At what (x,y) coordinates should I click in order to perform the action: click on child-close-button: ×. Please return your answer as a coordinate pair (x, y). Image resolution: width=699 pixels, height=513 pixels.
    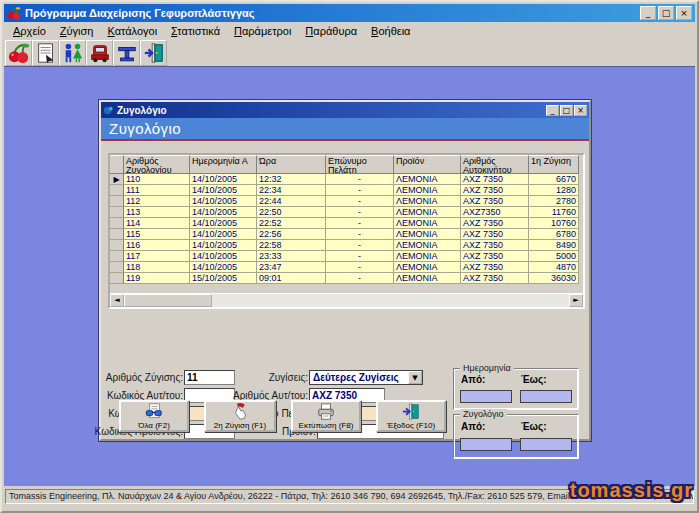
    Looking at the image, I should click on (580, 110).